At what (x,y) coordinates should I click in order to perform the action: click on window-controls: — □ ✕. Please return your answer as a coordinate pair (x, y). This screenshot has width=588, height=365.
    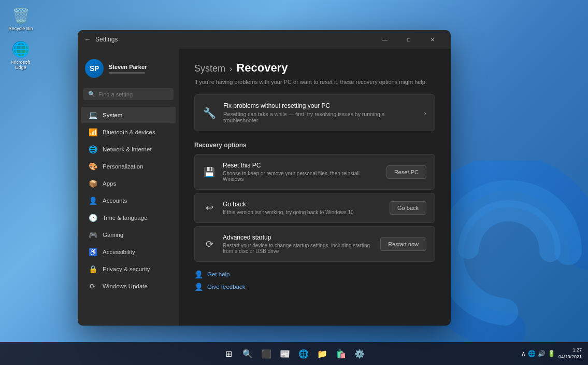
    Looking at the image, I should click on (409, 39).